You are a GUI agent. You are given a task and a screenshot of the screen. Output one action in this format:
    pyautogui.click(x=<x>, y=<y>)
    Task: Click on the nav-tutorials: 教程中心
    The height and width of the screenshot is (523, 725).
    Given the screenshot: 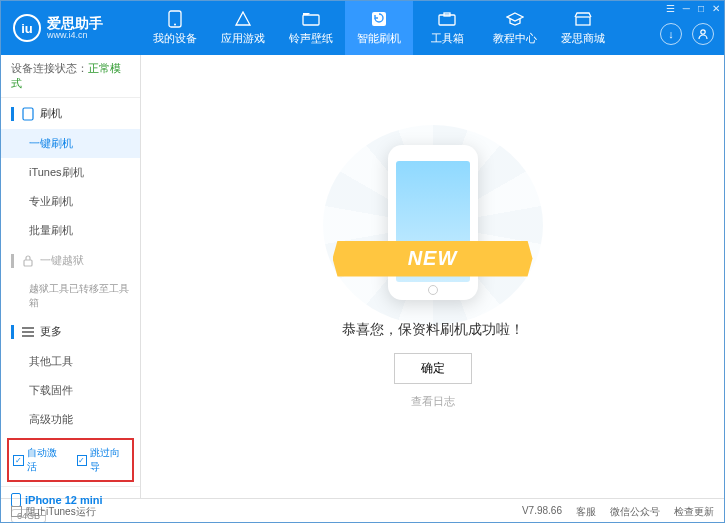 What is the action you would take?
    pyautogui.click(x=515, y=28)
    